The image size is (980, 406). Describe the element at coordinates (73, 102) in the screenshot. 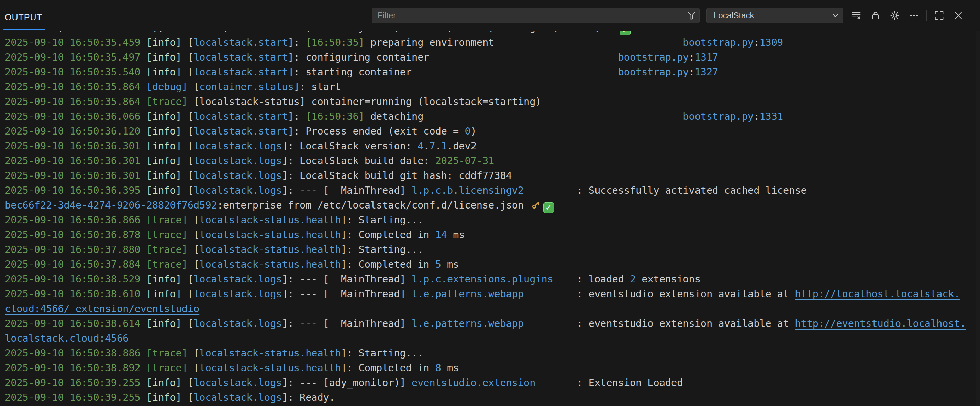

I see `log-text: 2025-09-10 16:50:35.864` at that location.